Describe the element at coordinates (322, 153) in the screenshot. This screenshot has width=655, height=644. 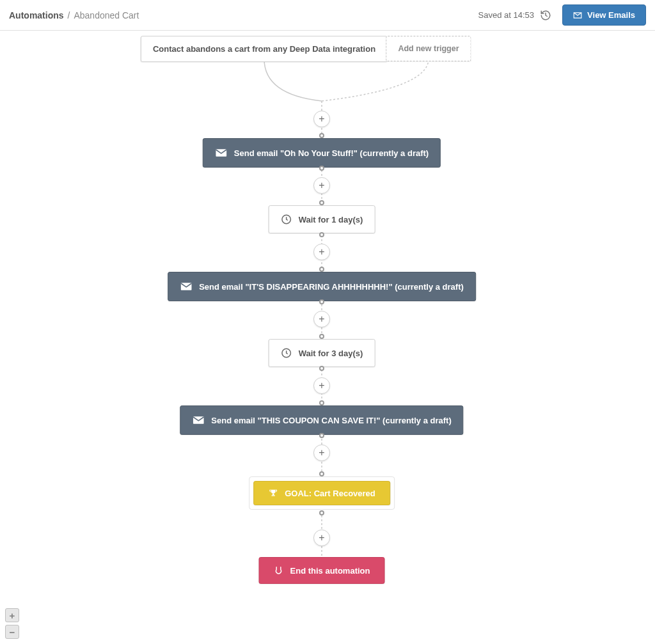
I see `send-email-step-1: Send email "Oh No Your Stuff!" (currentl…` at that location.